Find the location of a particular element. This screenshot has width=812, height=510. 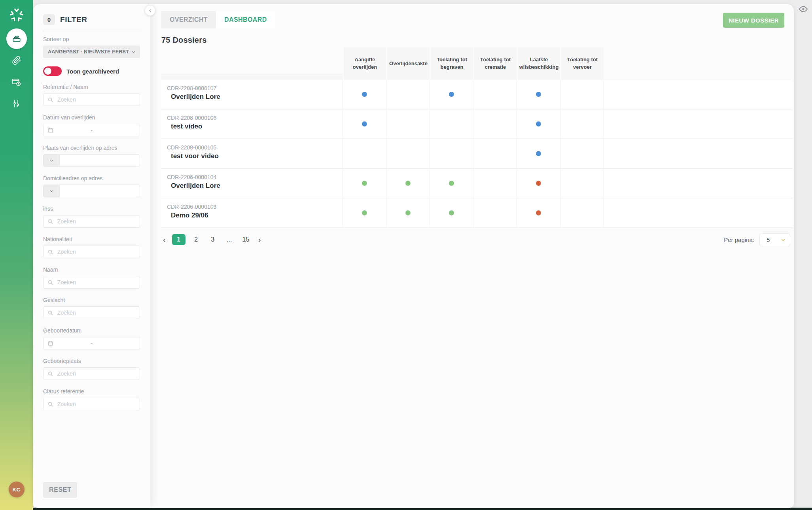

dossier-name-cell: CDR-2208-0000107Overlijden Lore is located at coordinates (252, 94).